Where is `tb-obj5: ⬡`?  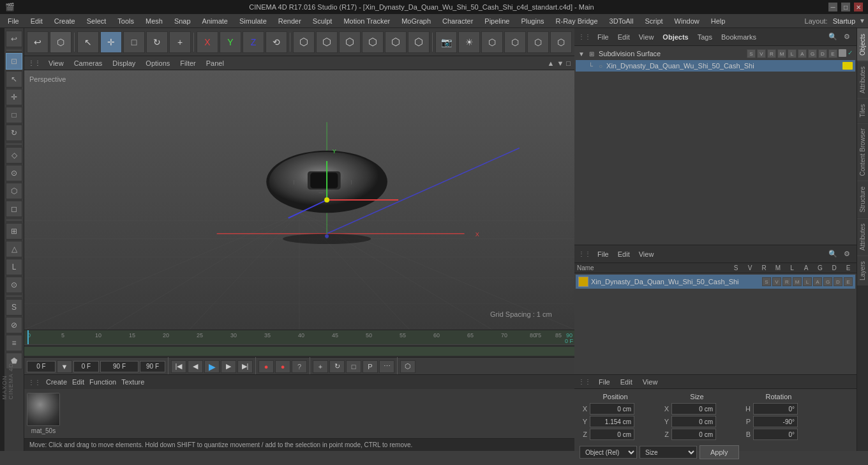
tb-obj5: ⬡ is located at coordinates (396, 42).